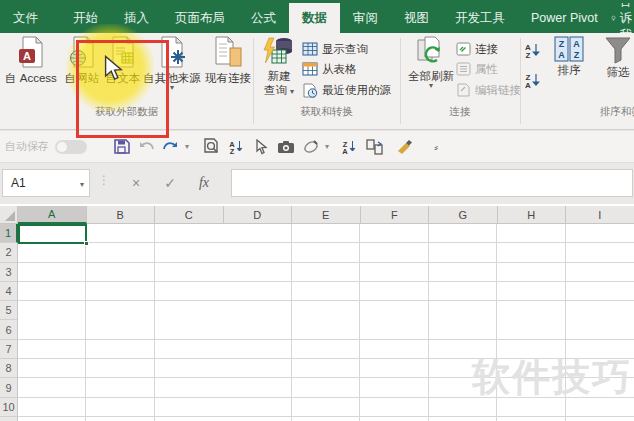 This screenshot has height=421, width=634. Describe the element at coordinates (258, 215) in the screenshot. I see `column-header-d: D` at that location.